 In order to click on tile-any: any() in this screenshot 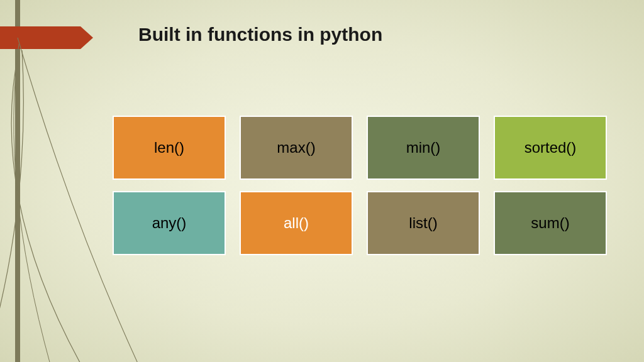, I will do `click(169, 223)`.